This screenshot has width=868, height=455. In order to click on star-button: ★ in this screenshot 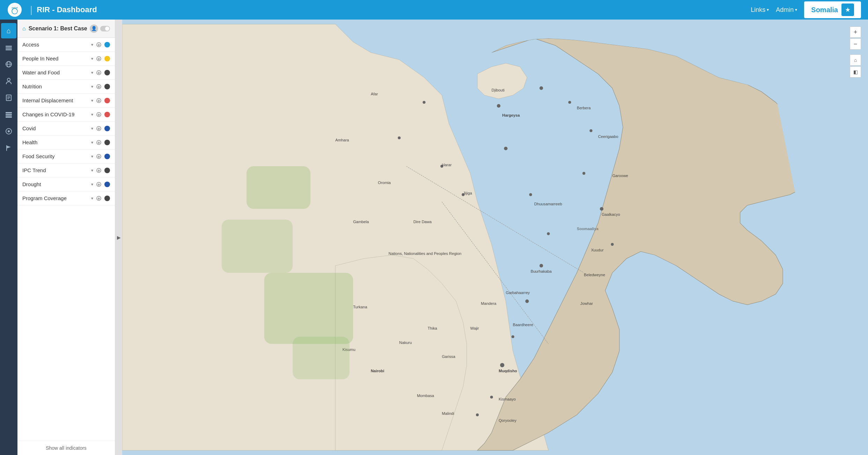, I will do `click(848, 10)`.